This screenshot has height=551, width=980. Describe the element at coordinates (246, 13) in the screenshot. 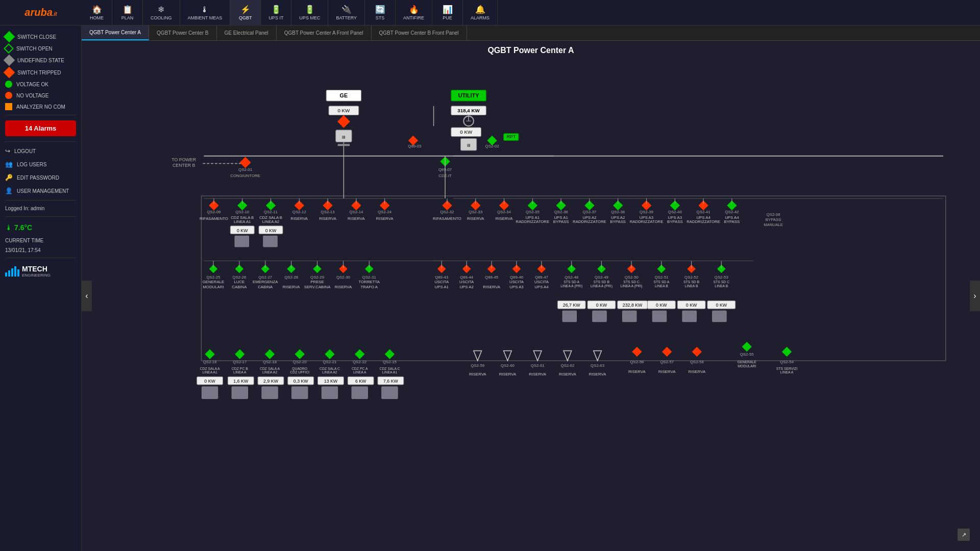

I see `nav-qgbt: ⚡ QGBT` at that location.